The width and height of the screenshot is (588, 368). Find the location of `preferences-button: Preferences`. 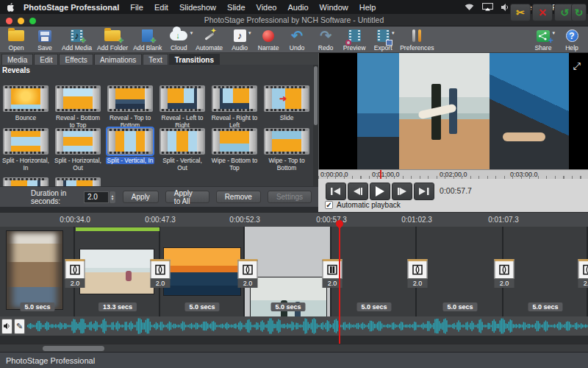

preferences-button: Preferences is located at coordinates (417, 40).